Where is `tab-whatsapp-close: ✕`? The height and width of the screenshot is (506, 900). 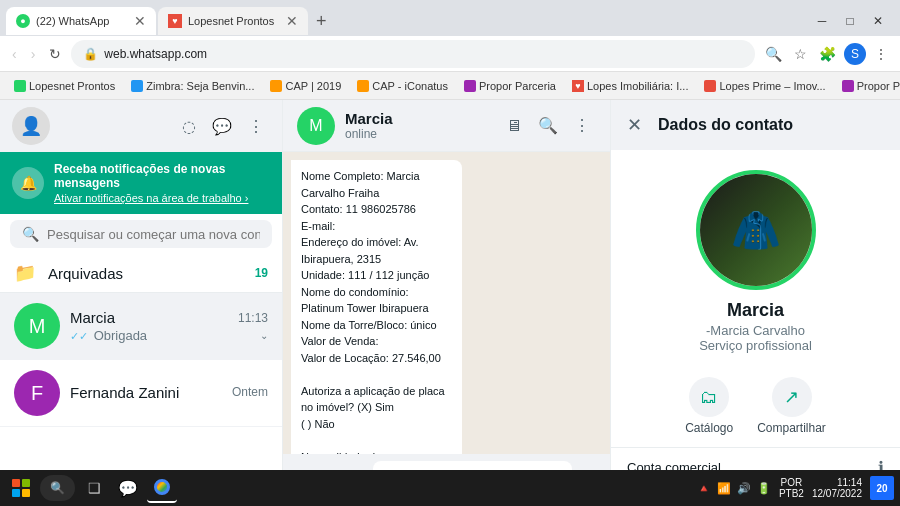
tab-whatsapp-close: ✕ is located at coordinates (140, 21).